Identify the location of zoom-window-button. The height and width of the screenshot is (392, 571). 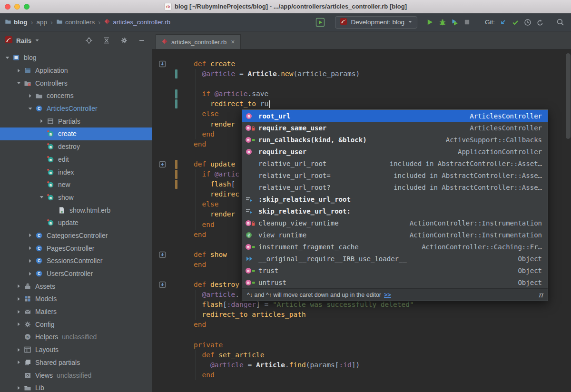
(27, 7).